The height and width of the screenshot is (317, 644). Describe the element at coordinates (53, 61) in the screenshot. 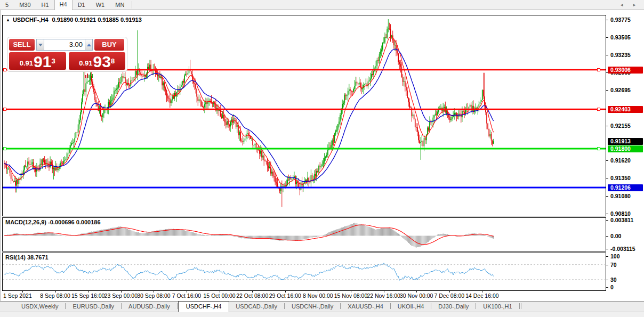

I see `sell-price-sup: 3` at that location.